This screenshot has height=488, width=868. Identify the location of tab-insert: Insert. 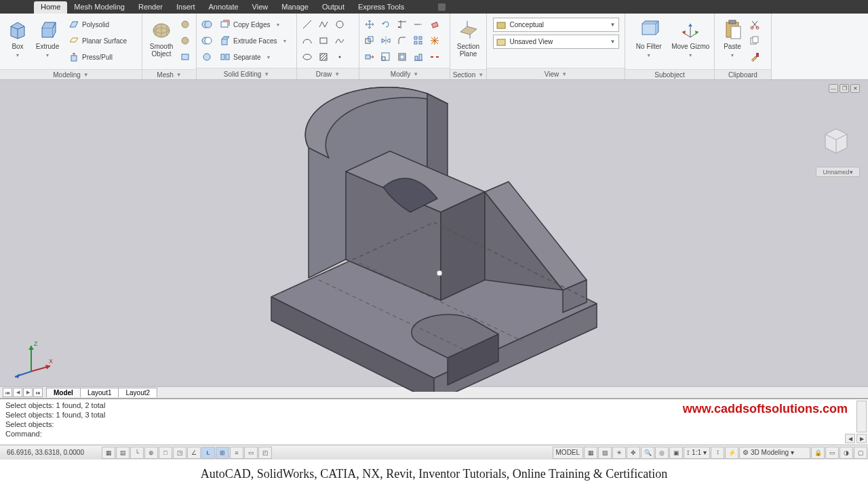
(186, 7).